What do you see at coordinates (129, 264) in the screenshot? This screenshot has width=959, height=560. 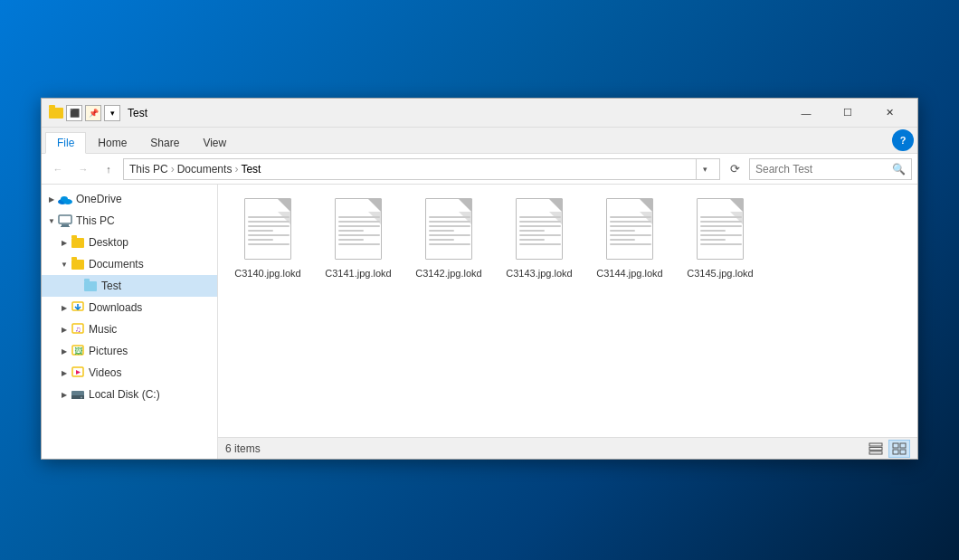 I see `sidebar-item-documents: Documents` at bounding box center [129, 264].